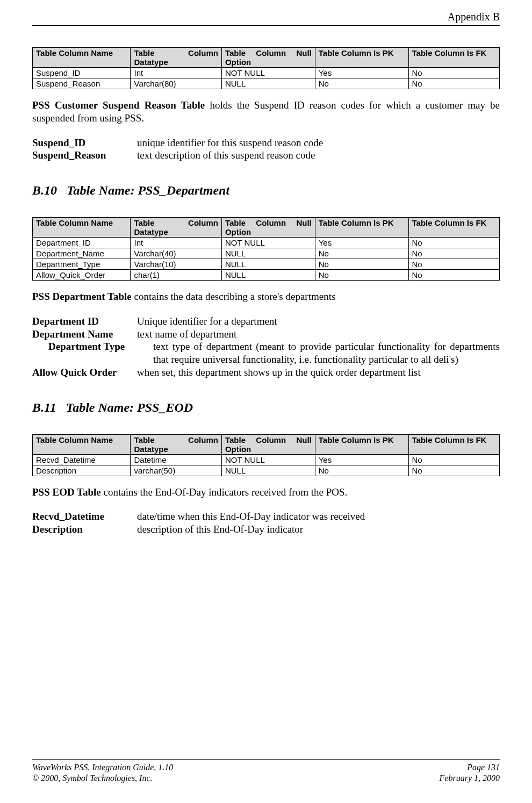  I want to click on department-table: Table Column Name Table ColumnDatatype T…, so click(266, 249).